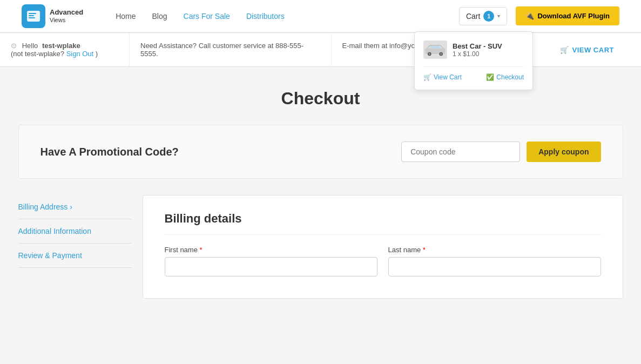  What do you see at coordinates (539, 16) in the screenshot?
I see `header-right: Cart 1 ▾ 🔌 Download AVF Plugin` at bounding box center [539, 16].